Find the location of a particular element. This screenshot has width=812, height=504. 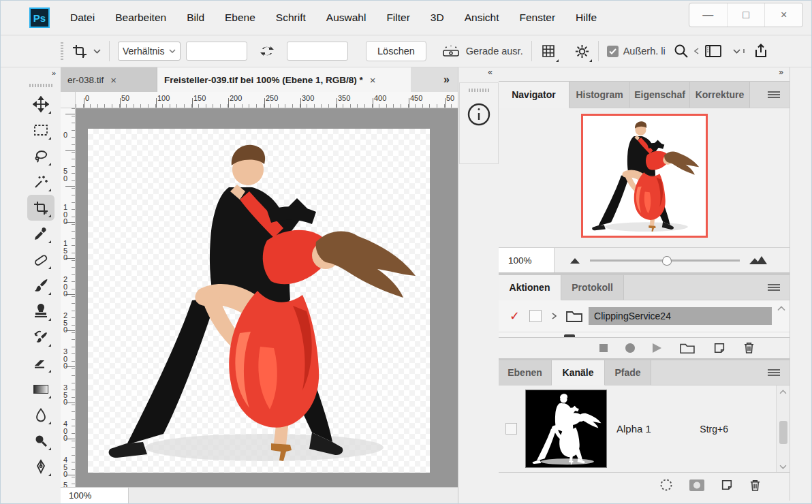

maximize-button: □ is located at coordinates (746, 15).